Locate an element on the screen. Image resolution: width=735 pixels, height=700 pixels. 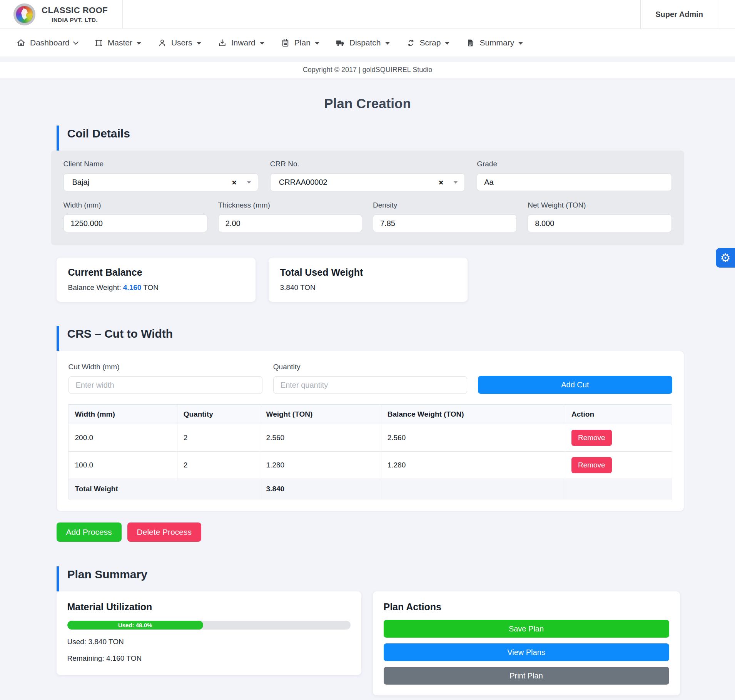
coil-details-section: Coil Details Client Name Bajaj × CRR No.… is located at coordinates (368, 186).